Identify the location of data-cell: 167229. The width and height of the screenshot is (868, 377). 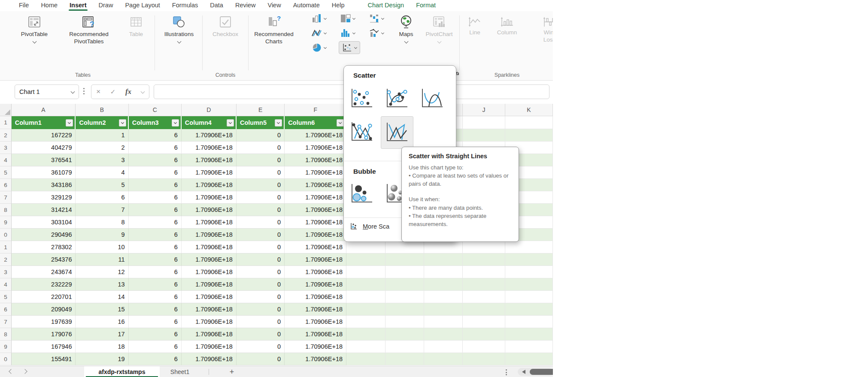
(44, 136).